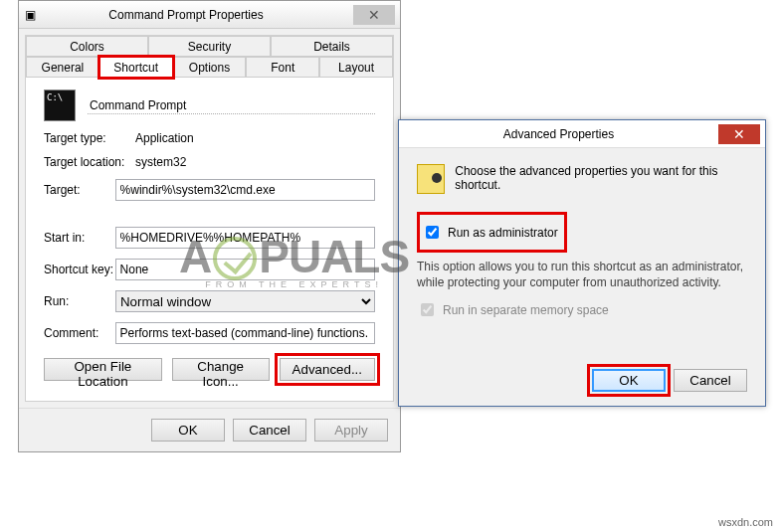 Image resolution: width=779 pixels, height=532 pixels. What do you see at coordinates (245, 238) in the screenshot?
I see `start-in-input` at bounding box center [245, 238].